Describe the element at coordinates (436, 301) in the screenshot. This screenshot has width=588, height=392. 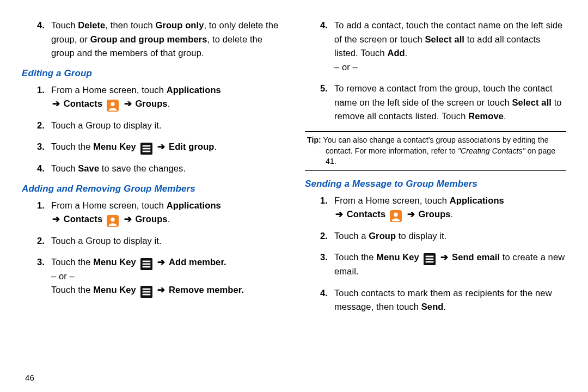
I see `step-item: 4. Touch contacts to mark them as recipi…` at that location.